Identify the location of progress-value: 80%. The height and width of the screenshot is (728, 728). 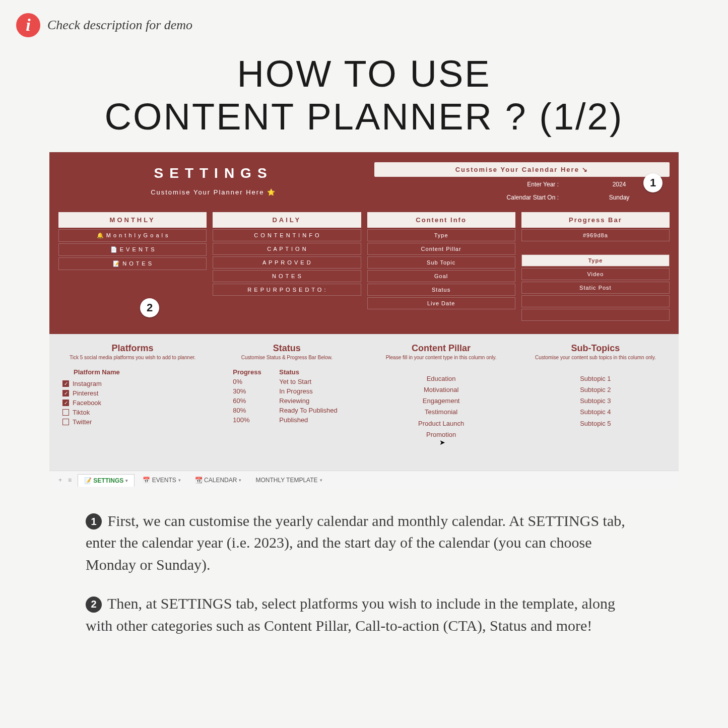
(250, 410).